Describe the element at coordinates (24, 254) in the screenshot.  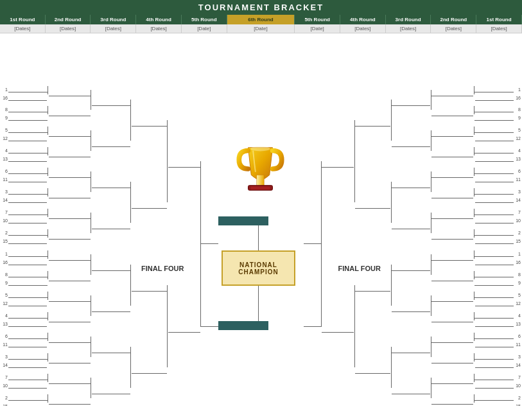
I see `l-b1-s1: 1` at that location.